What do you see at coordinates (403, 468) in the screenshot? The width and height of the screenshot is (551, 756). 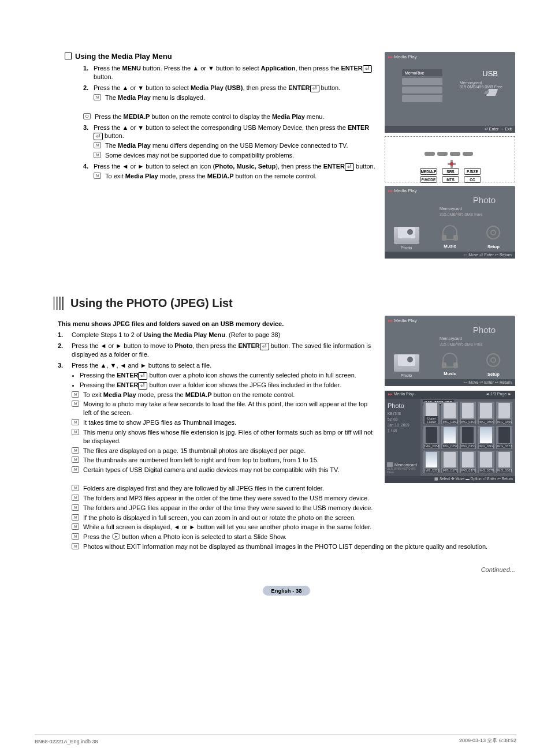 I see `plist-memorycard: Memorycard 315.0MB/495.0MB Free` at bounding box center [403, 468].